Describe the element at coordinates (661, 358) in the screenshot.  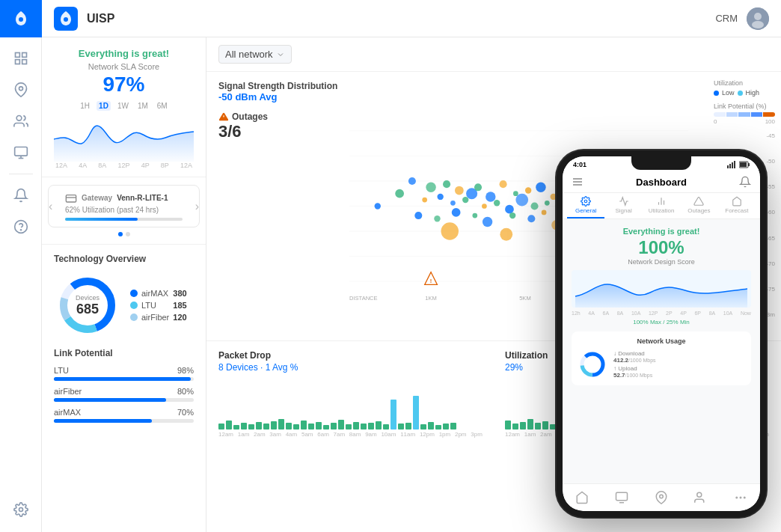
I see `phone-usage-section: Network Usage ↓` at that location.